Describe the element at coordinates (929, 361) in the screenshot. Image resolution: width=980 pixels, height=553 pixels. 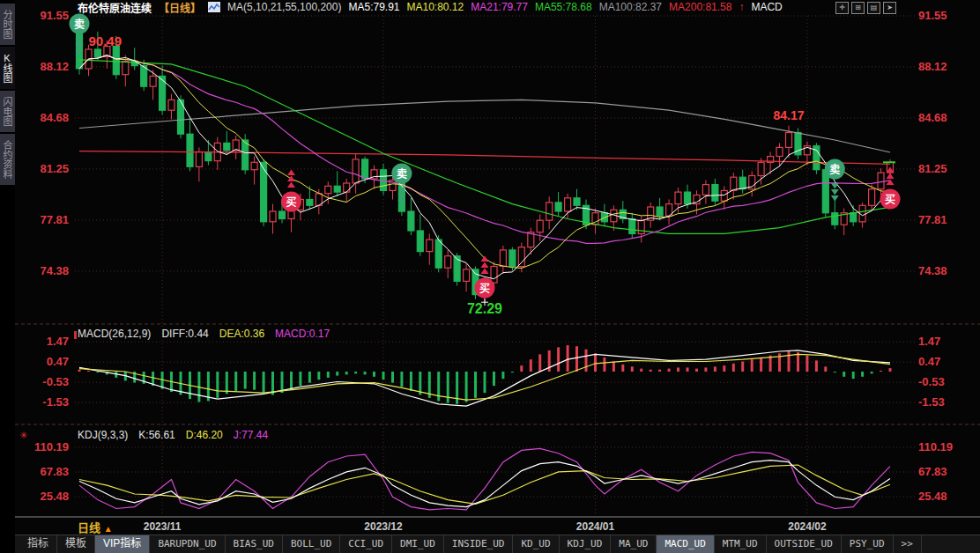
I see `y-axis-label: 0.47` at that location.